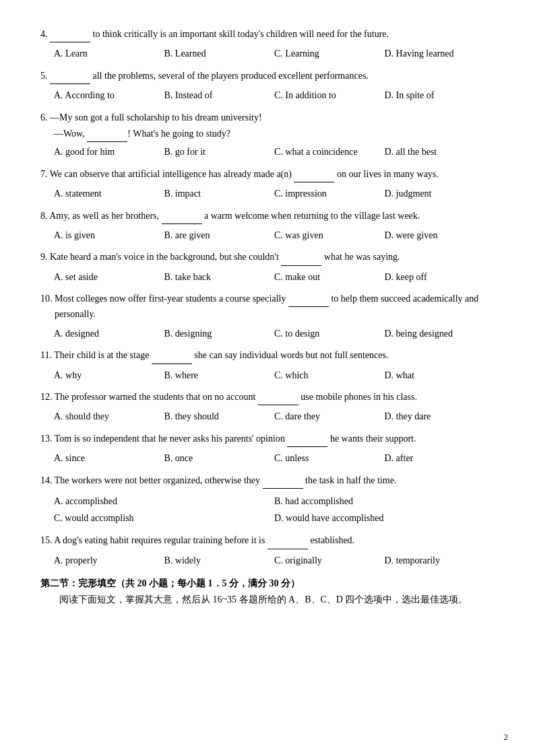 This screenshot has height=756, width=535. I want to click on option-15b: B. widely, so click(220, 561).